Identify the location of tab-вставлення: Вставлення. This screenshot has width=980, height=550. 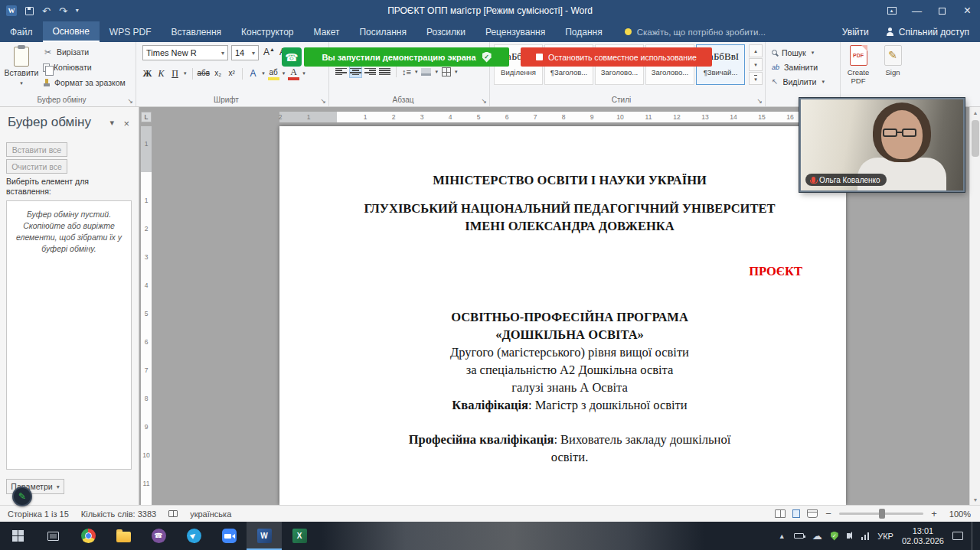
(197, 32).